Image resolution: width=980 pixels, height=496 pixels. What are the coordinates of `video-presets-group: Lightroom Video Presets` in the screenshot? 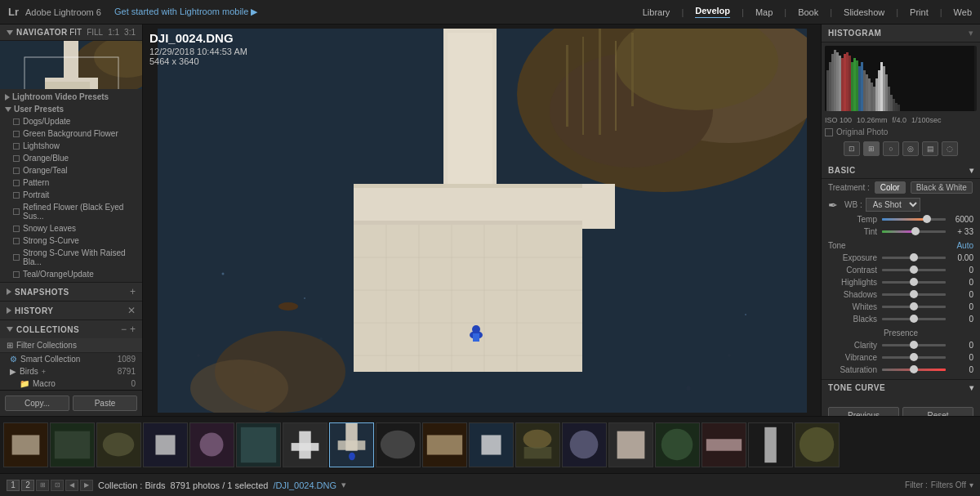 It's located at (71, 96).